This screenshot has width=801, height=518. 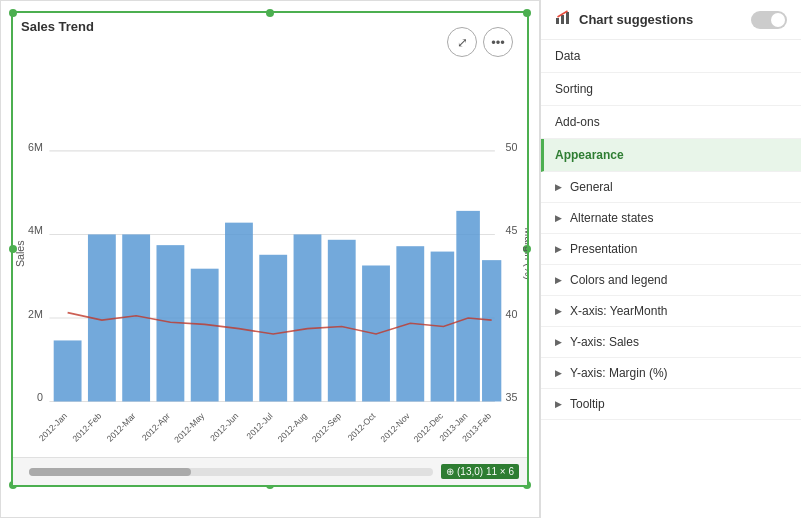 What do you see at coordinates (671, 106) in the screenshot?
I see `panel-nav: Data Sorting Add-ons Appearance` at bounding box center [671, 106].